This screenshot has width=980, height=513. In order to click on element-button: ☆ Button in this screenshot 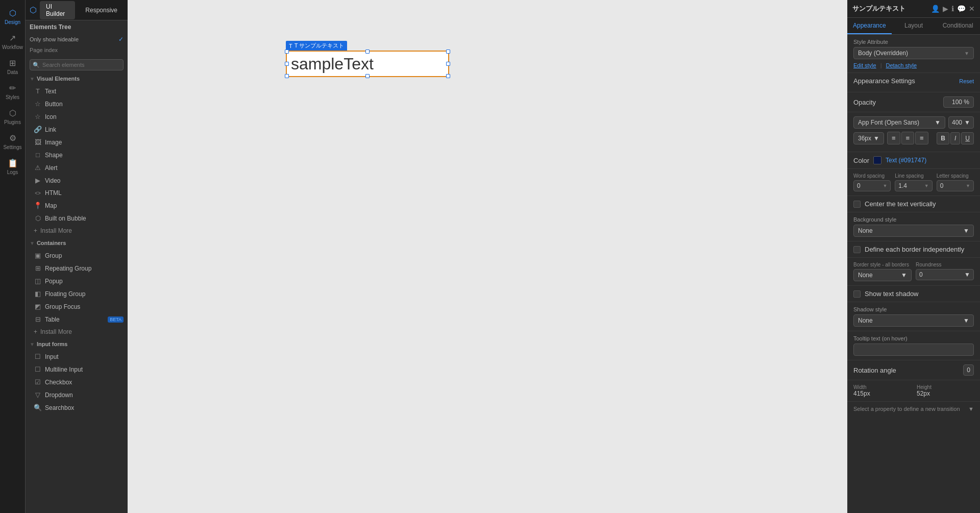, I will do `click(77, 104)`.